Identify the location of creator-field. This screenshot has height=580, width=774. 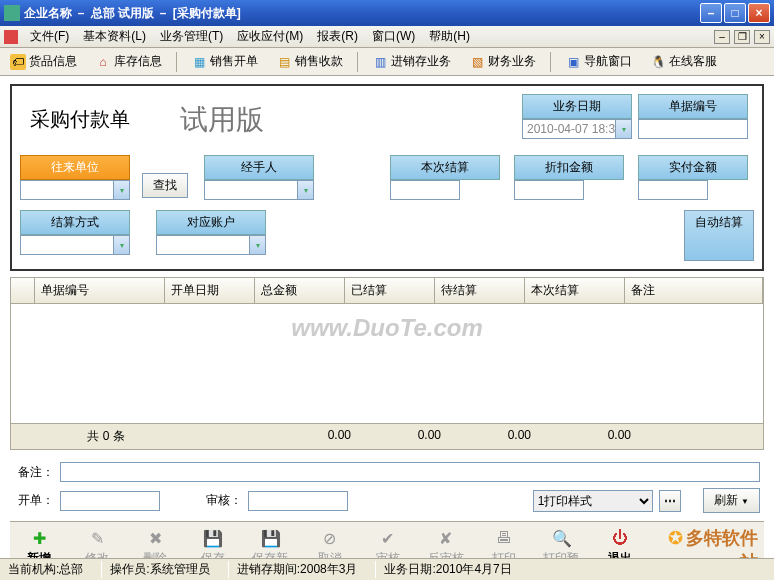
(110, 501).